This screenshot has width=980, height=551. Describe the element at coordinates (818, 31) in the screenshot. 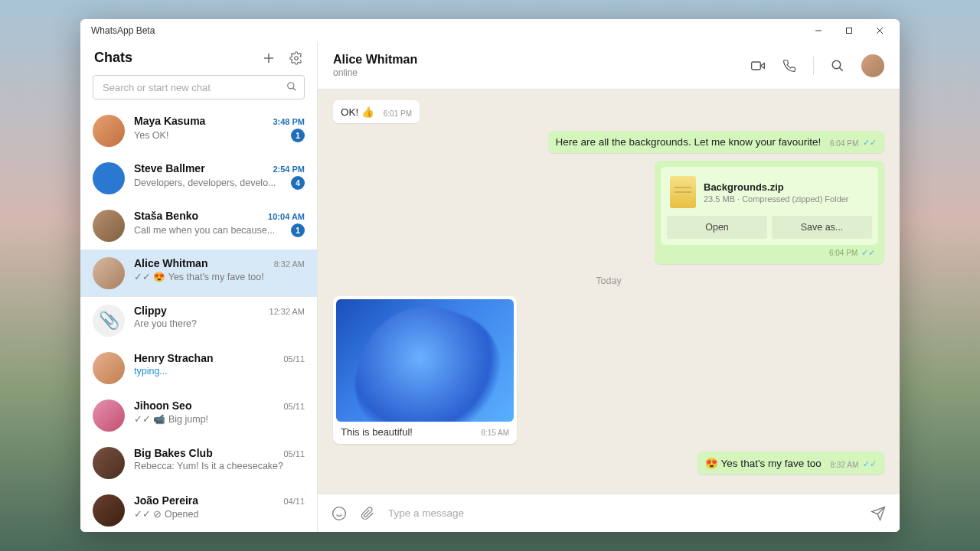

I see `minimize-button` at that location.